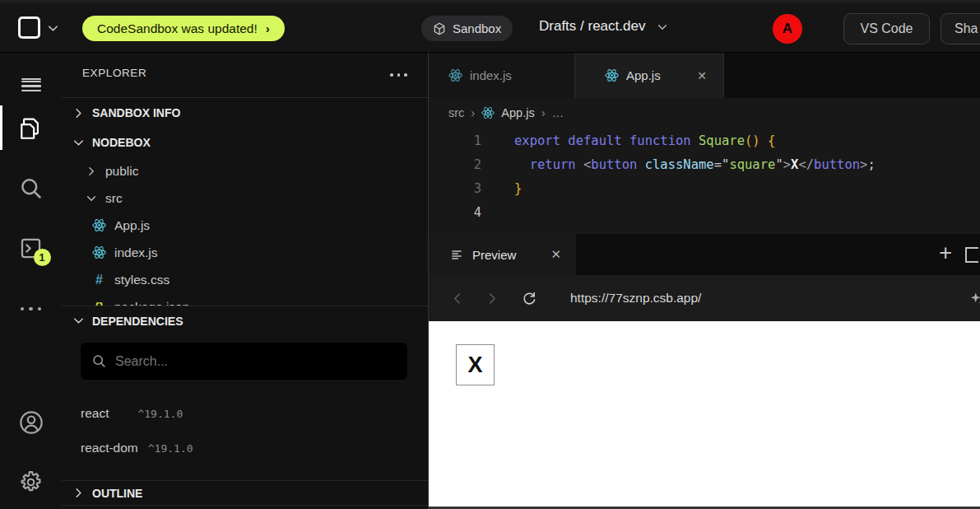 The height and width of the screenshot is (509, 980). Describe the element at coordinates (518, 113) in the screenshot. I see `breadcrumb-file: App.js` at that location.